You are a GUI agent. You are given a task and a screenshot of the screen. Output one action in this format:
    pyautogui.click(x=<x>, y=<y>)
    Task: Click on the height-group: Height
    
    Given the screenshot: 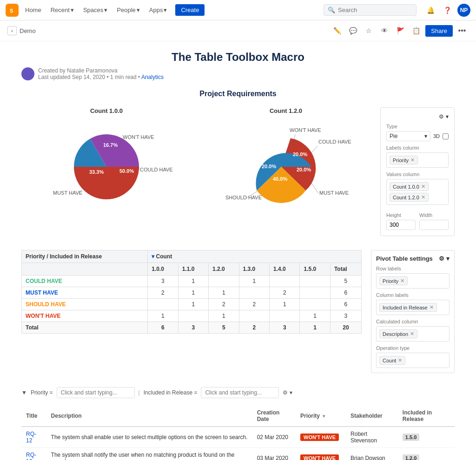 What is the action you would take?
    pyautogui.click(x=401, y=219)
    